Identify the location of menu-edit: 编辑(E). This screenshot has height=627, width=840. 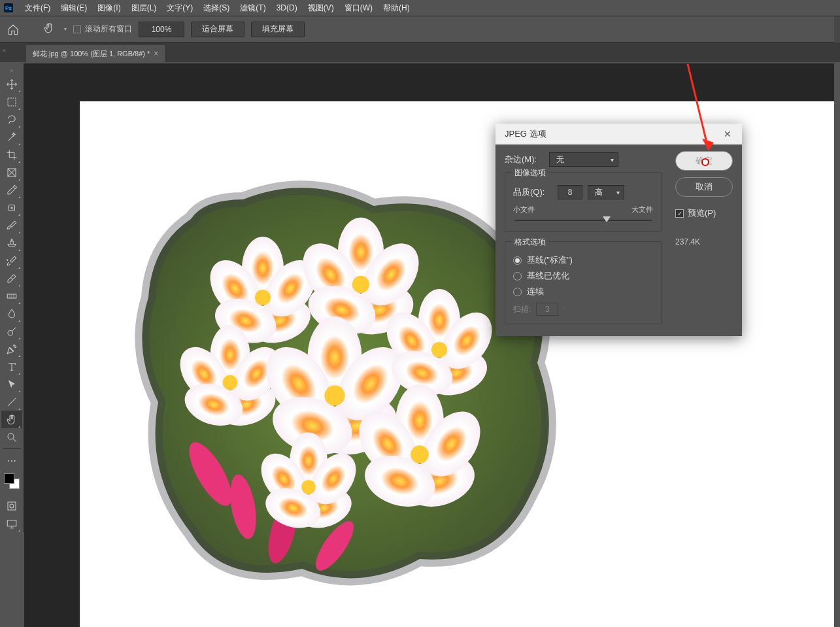
(74, 8).